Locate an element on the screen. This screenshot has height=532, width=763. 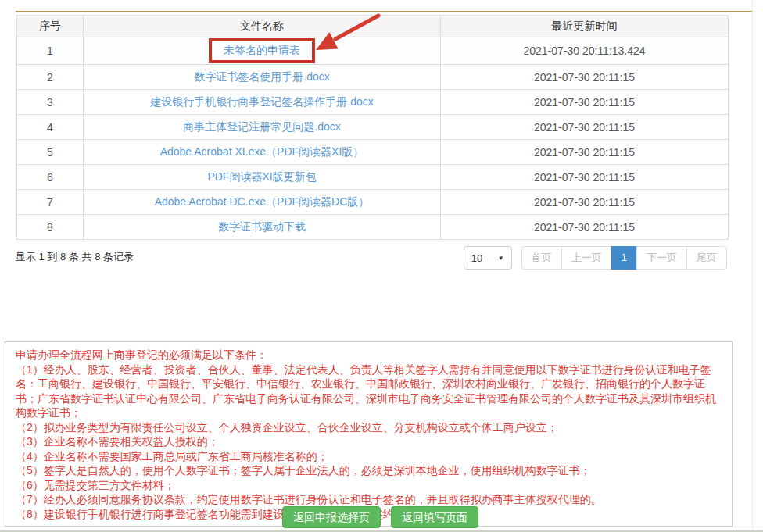
row-file-cell: 数字证书驱动下载 is located at coordinates (263, 227).